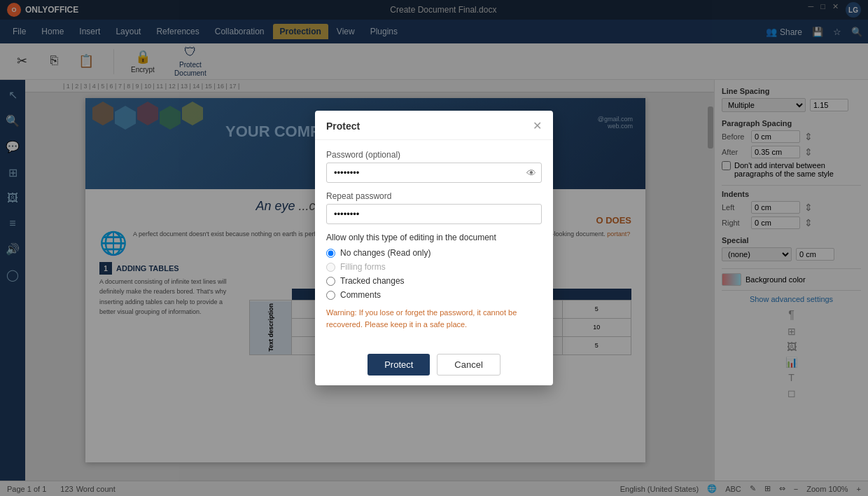  I want to click on password-label: Password (optional), so click(434, 155).